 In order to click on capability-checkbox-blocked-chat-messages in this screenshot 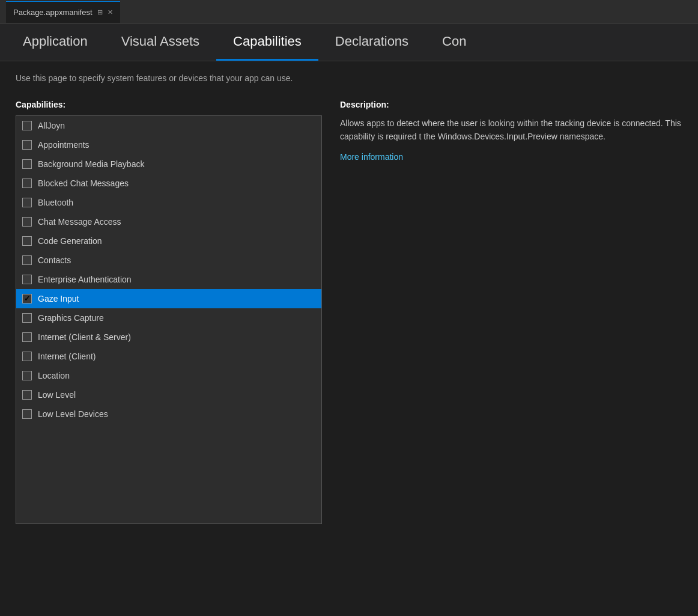, I will do `click(27, 183)`.